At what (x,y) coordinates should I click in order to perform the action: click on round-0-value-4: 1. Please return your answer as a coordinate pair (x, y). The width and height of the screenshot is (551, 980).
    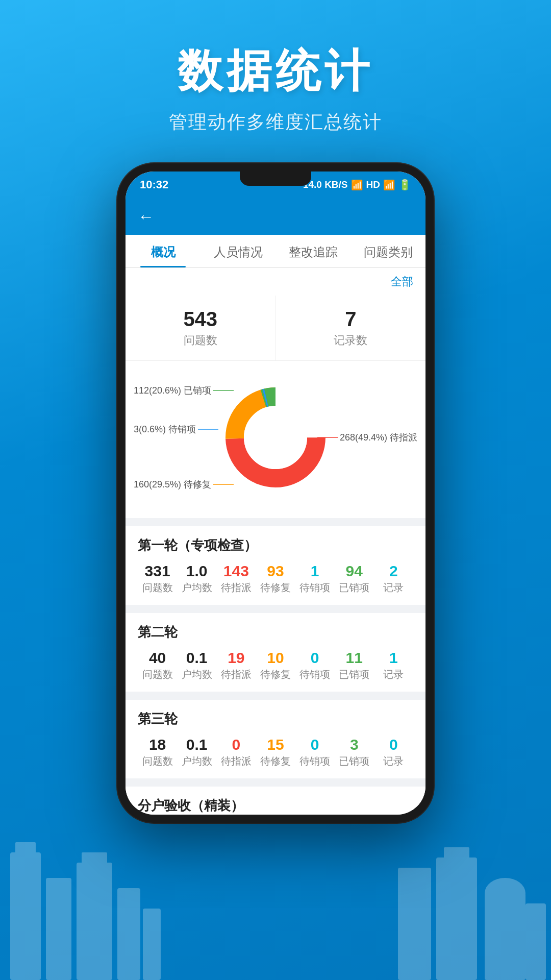
    Looking at the image, I should click on (315, 571).